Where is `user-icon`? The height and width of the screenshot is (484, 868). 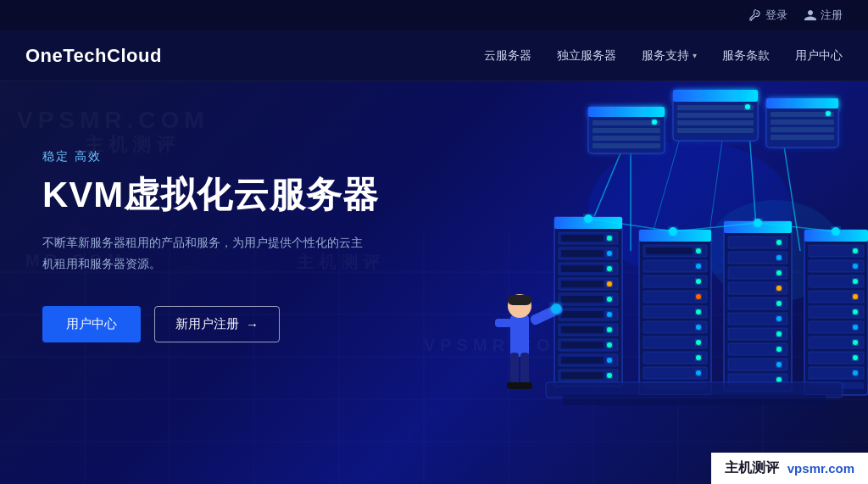
user-icon is located at coordinates (810, 15).